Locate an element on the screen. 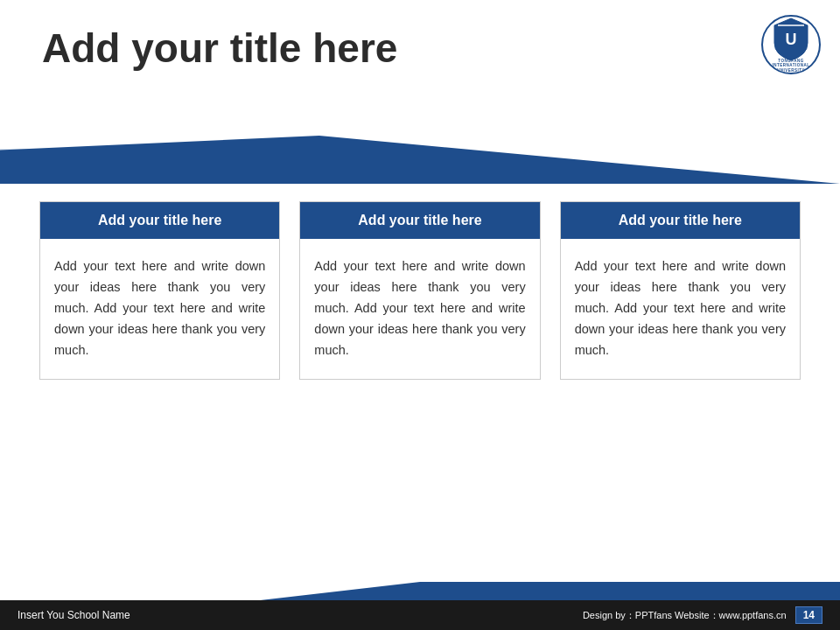 The width and height of the screenshot is (840, 630). card-2: Add your title here Add your text here a… is located at coordinates (420, 290).